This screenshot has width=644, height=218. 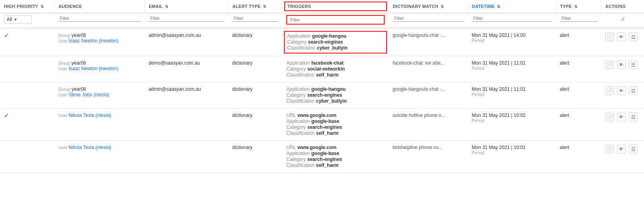 I want to click on cell-triggers-1: Applicationfacebook-chatCategorysocial-n…, so click(x=335, y=69).